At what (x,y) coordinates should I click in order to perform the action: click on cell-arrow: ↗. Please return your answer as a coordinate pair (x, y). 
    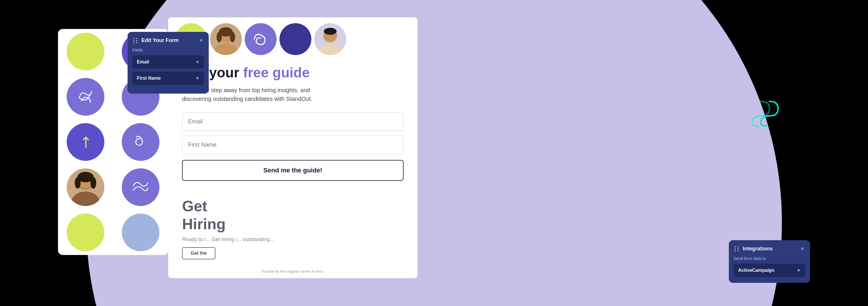
    Looking at the image, I should click on (86, 142).